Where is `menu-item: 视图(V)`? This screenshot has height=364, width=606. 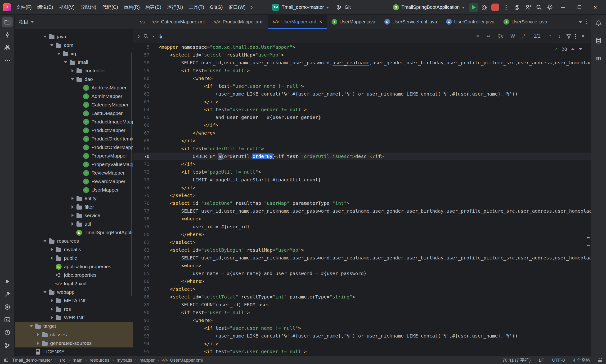
menu-item: 视图(V) is located at coordinates (67, 7).